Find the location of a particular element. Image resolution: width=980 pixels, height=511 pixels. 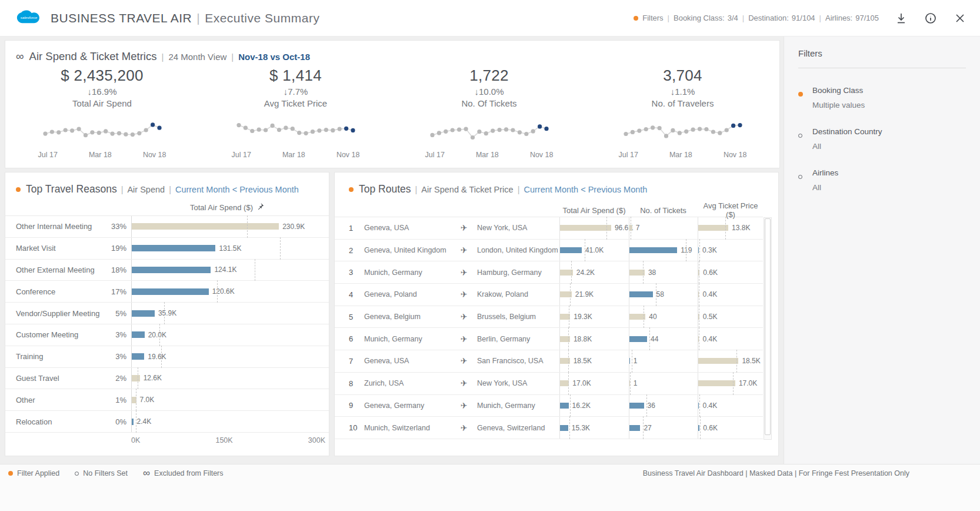

kpi-card: 3,704↓1.1%No. of TravelersJul 17Mar 18No… is located at coordinates (682, 113).